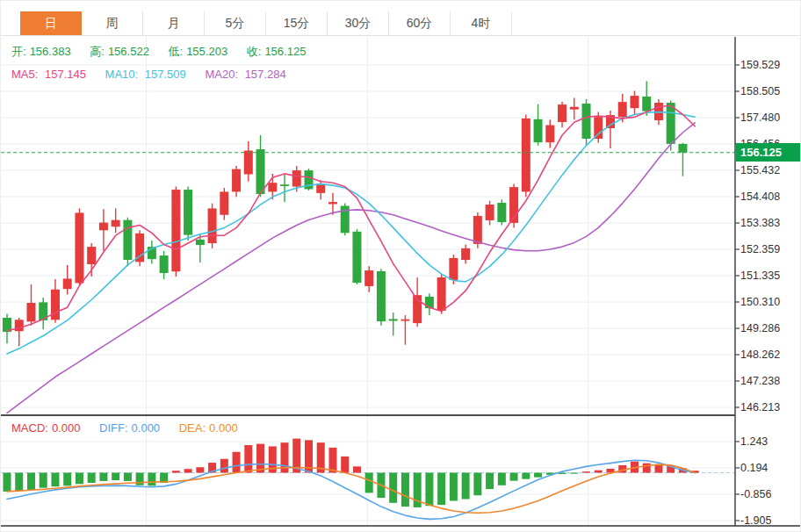  Describe the element at coordinates (221, 74) in the screenshot. I see `ma20-label: MA20:` at that location.